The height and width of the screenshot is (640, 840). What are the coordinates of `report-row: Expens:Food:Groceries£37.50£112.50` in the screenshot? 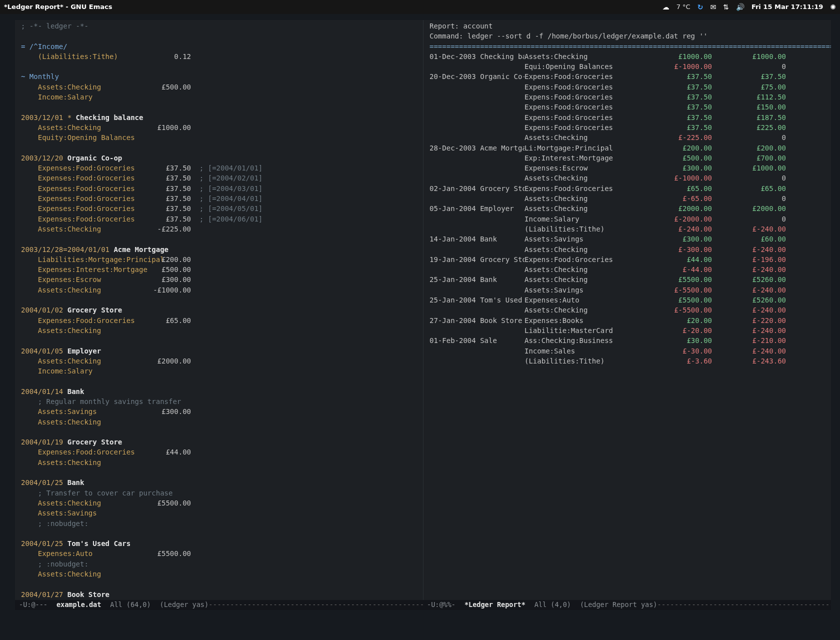 It's located at (628, 97).